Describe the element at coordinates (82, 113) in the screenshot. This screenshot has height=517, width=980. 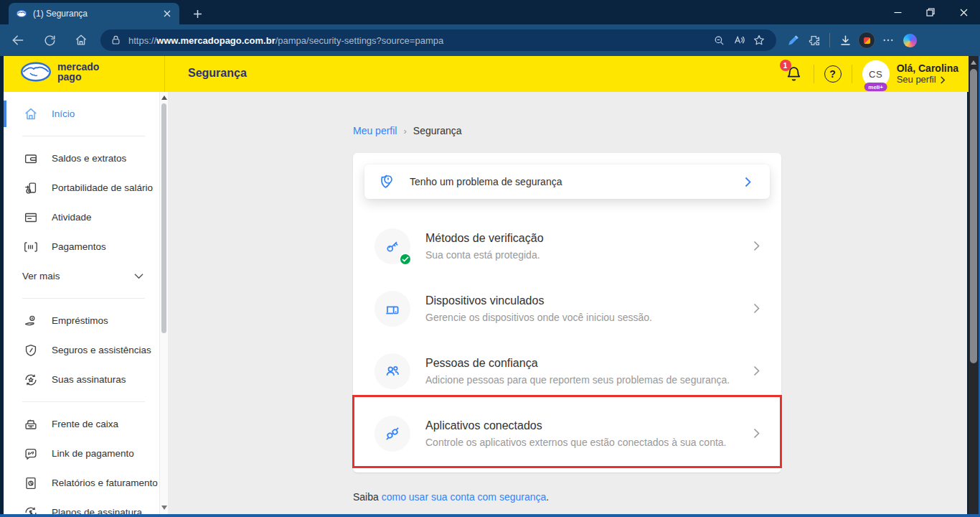
I see `sidebar-item-inicio: Início` at that location.